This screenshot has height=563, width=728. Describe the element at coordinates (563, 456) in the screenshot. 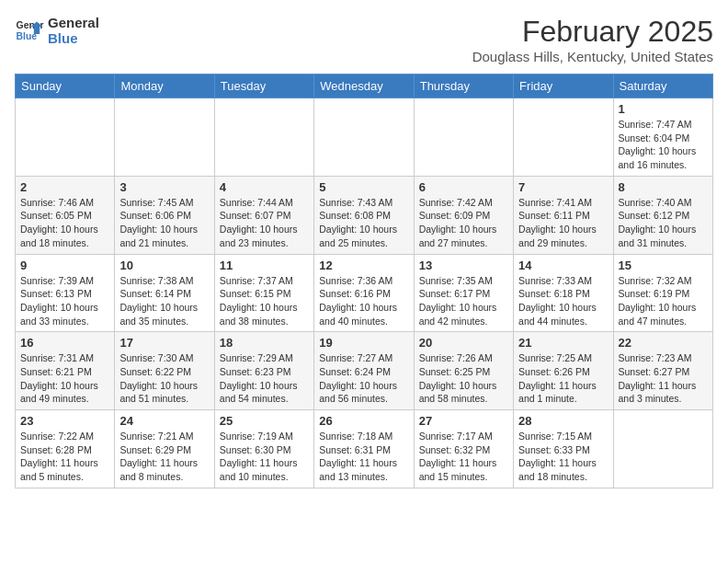

I see `day-info: Sunrise: 7:15 AM Sunset: 6:33 PM Dayligh…` at that location.